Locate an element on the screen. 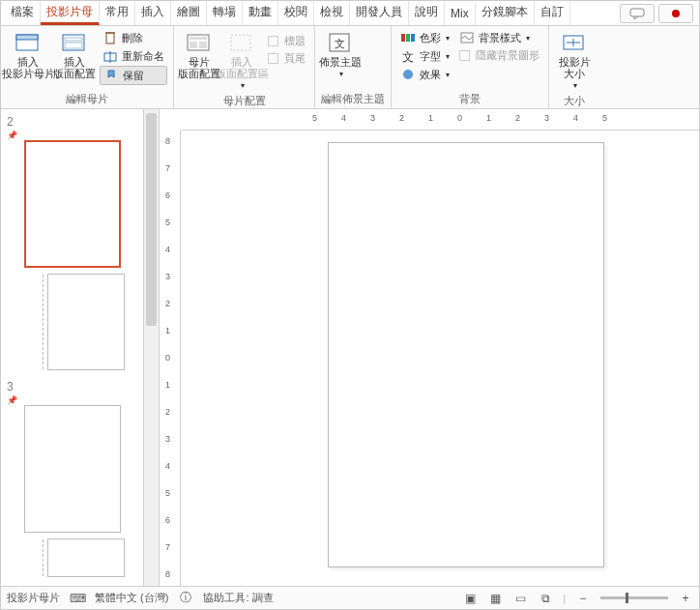  group-edit-theme: 文 佈景主題▾ 編輯佈景主題 is located at coordinates (354, 68).